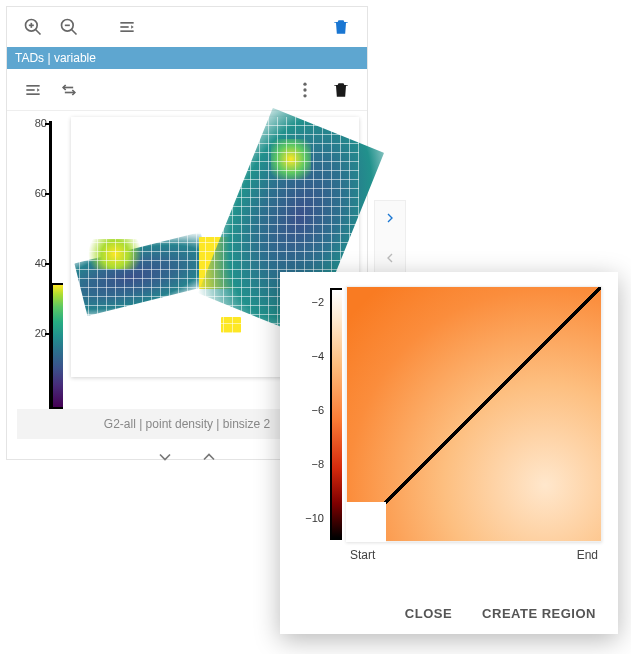 The height and width of the screenshot is (654, 631). I want to click on colorbar-tick: −4, so click(314, 356).